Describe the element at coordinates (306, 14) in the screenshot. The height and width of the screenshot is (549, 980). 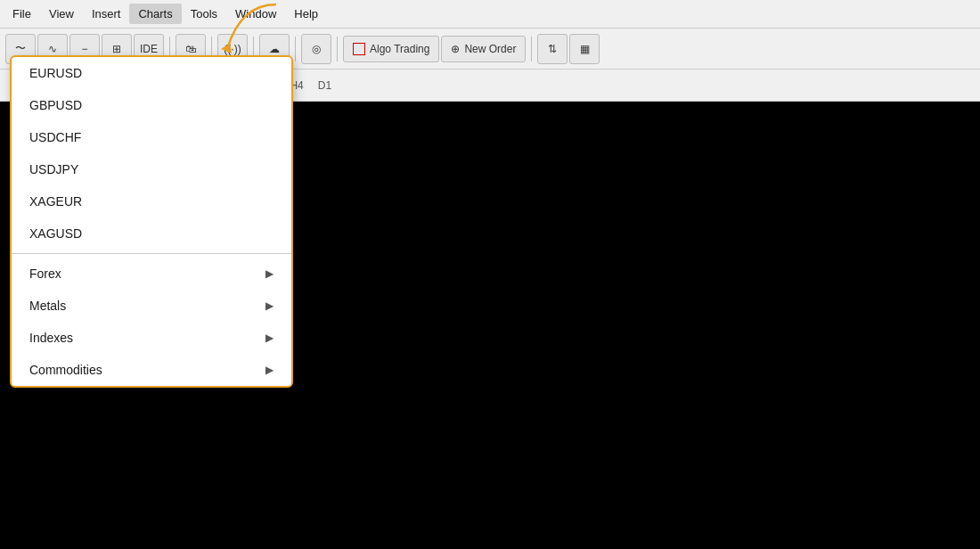
I see `menubar-item-help: Help` at that location.